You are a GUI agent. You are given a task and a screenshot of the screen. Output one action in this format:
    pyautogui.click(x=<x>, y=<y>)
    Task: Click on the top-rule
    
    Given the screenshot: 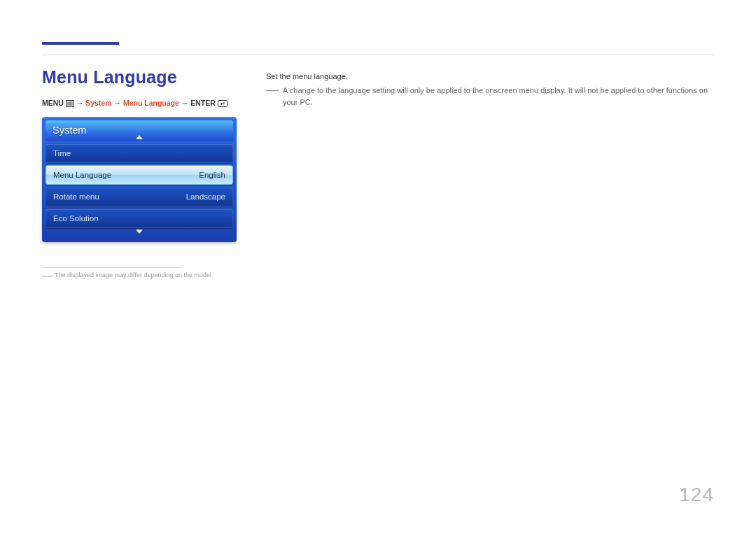 What is the action you would take?
    pyautogui.click(x=378, y=55)
    